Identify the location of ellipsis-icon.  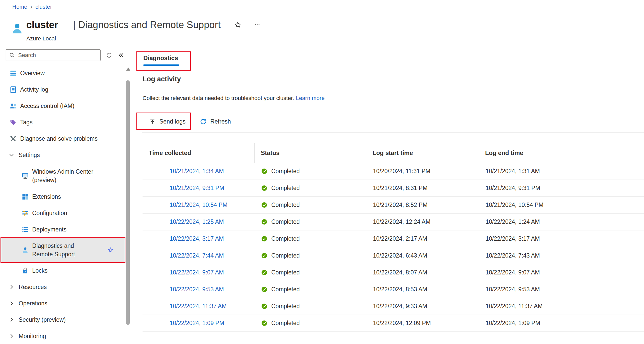
(257, 25).